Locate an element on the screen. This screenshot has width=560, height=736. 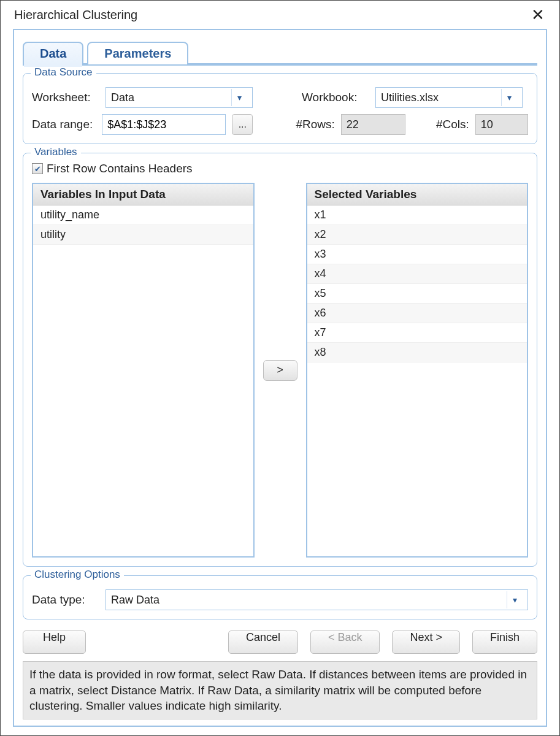
tabs: Data Parameters is located at coordinates (280, 51).